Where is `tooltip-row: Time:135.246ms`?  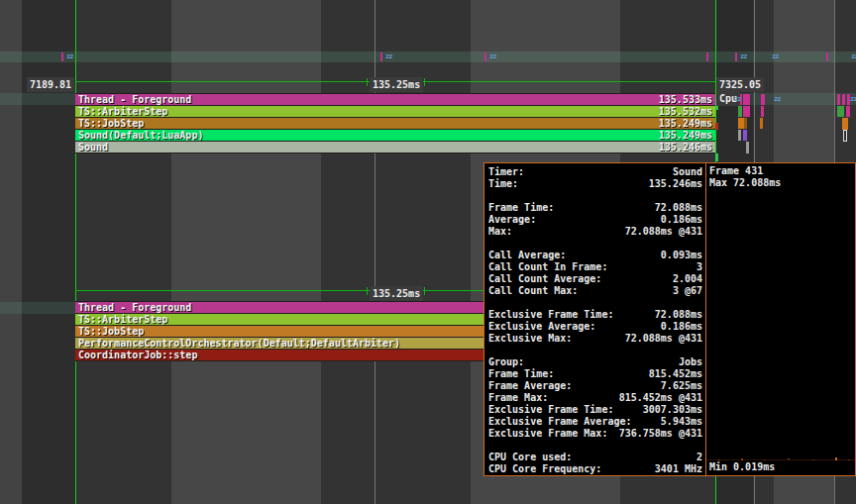 tooltip-row: Time:135.246ms is located at coordinates (594, 184).